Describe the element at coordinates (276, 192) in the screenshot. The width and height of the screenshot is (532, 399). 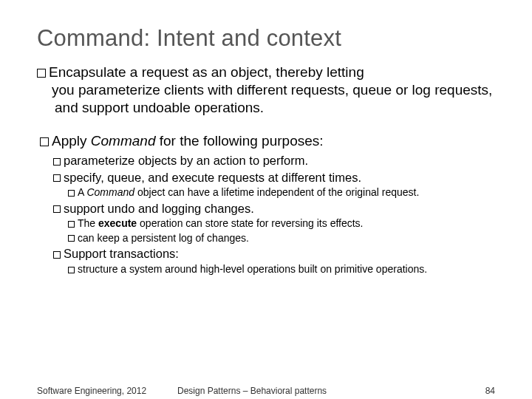
I see `sub-specify-detail-b: object can have a lifetime independent o…` at that location.